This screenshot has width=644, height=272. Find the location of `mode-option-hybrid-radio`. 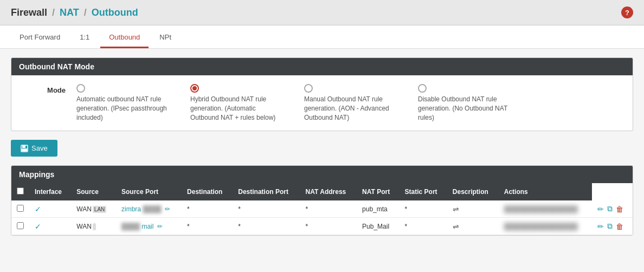

mode-option-hybrid-radio is located at coordinates (196, 88).